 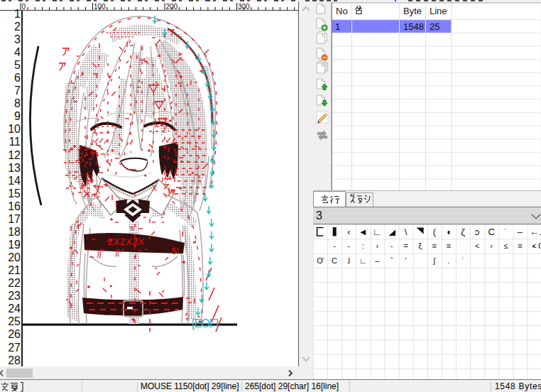 I want to click on svg-text: Line, so click(x=439, y=11).